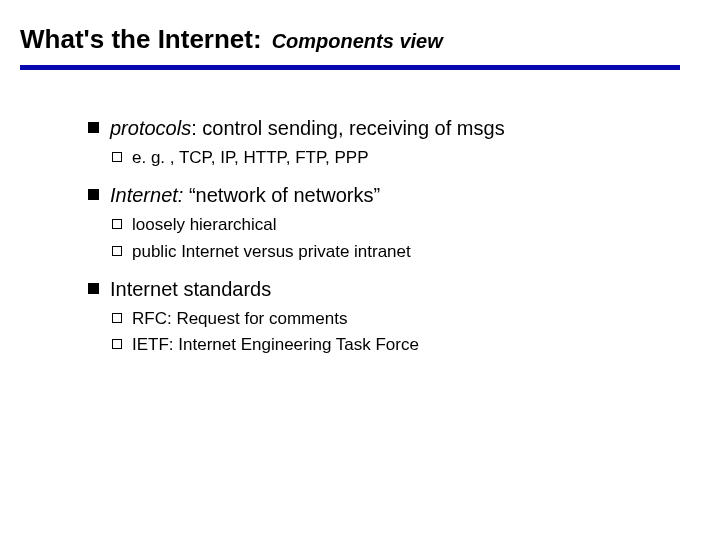  I want to click on bullet-2-rest: “network of networks”, so click(282, 195).